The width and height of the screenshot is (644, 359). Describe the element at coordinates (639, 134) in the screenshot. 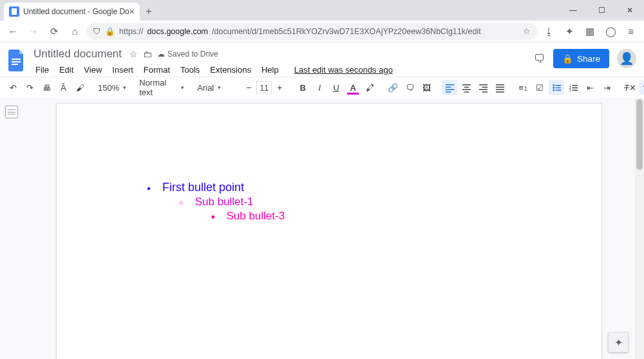

I see `scroll-thumb` at that location.